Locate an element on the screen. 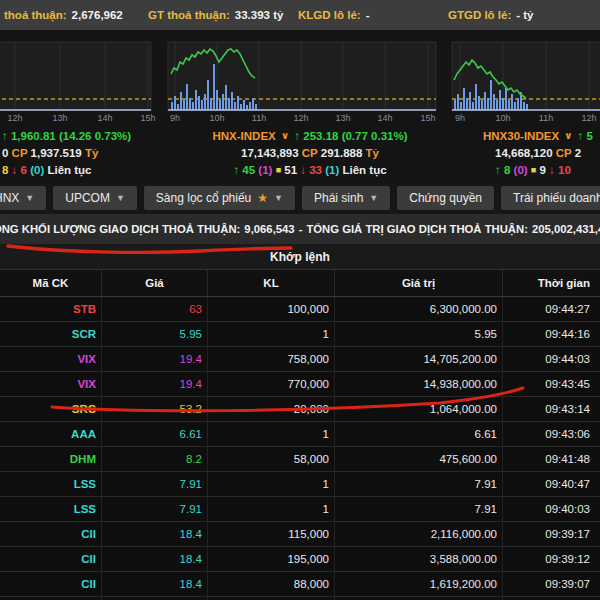 The height and width of the screenshot is (600, 600). trade-row: SRC53.220,0001,064,000.0009:43:14 is located at coordinates (300, 410).